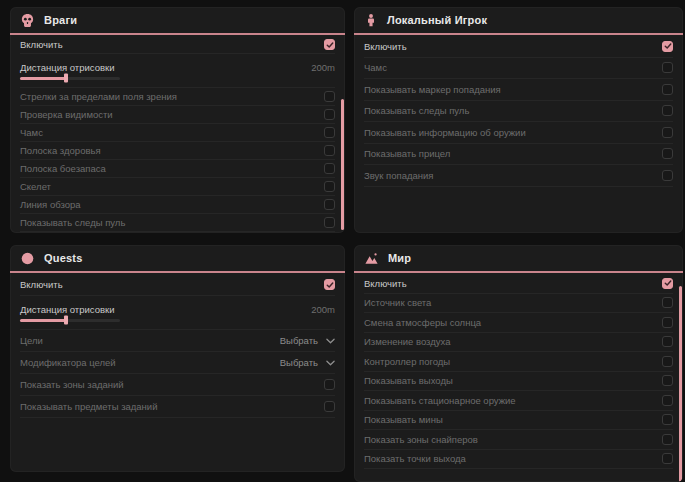  I want to click on row-toggle: Показывать маркер попадания, so click(518, 90).